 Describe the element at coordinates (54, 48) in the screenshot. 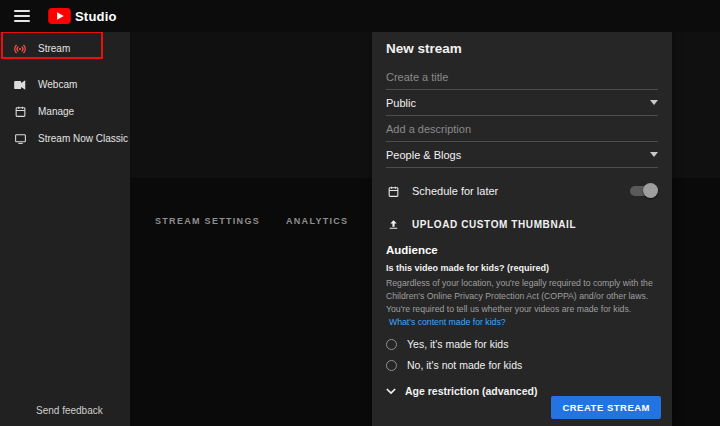

I see `sidebar-item-label: Stream` at that location.